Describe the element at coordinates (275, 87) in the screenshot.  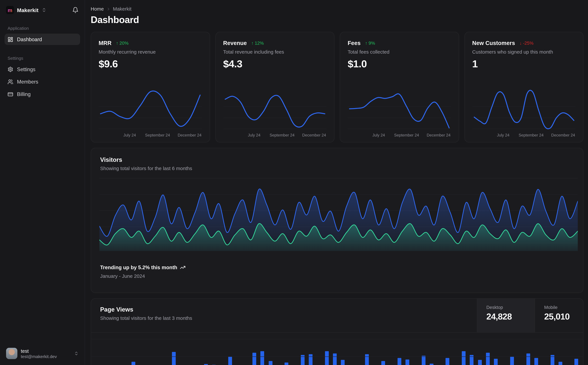
I see `stat-card-revenue: Revenue ↑12% Total revenue including fee…` at that location.